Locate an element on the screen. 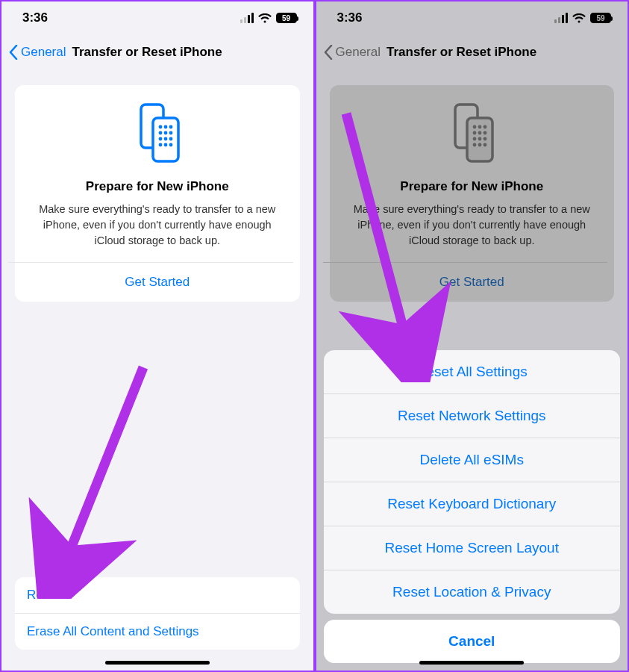  reset-keyboard-dictionary-option: Reset Keyboard Dictionary is located at coordinates (472, 505).